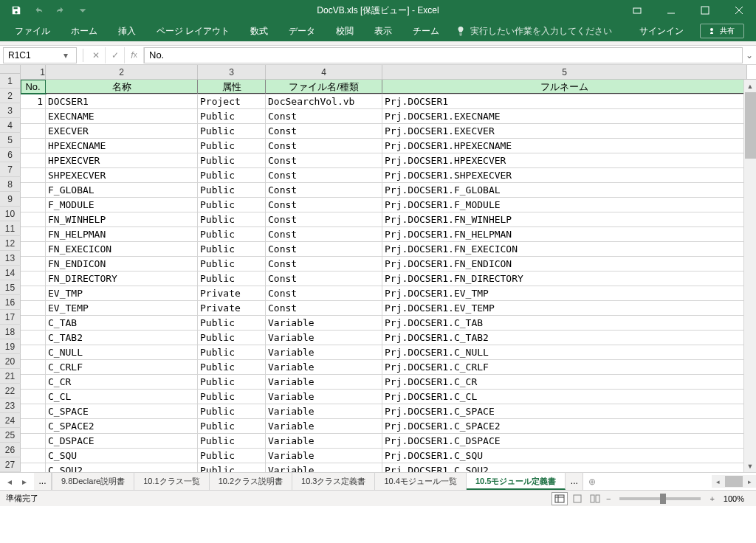 This screenshot has width=756, height=543. I want to click on undo-button, so click(38, 10).